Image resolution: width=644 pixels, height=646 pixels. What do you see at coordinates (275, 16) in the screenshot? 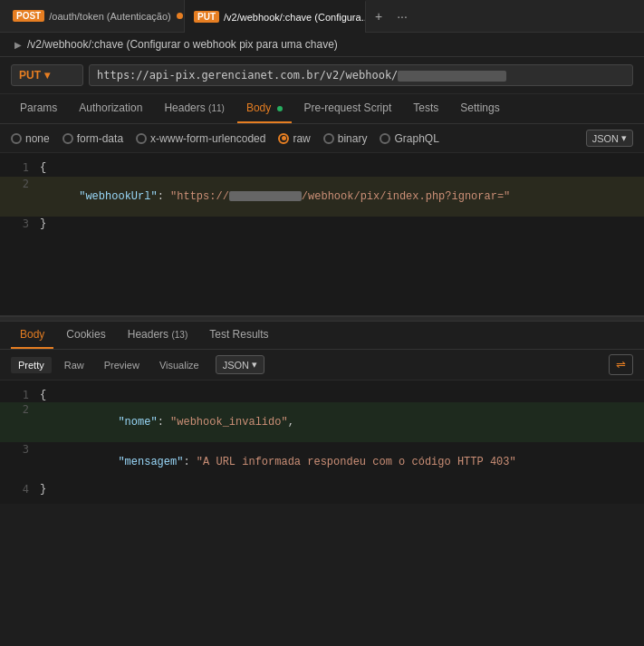
I see `tab-put-webhook: PUT /v2/webhook/:chave (Configura...` at bounding box center [275, 16].